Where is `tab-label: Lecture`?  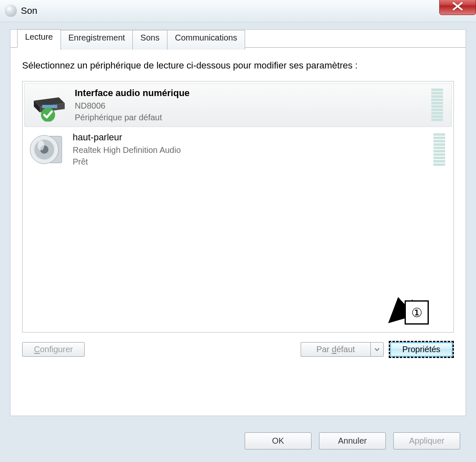
tab-label: Lecture is located at coordinates (39, 37).